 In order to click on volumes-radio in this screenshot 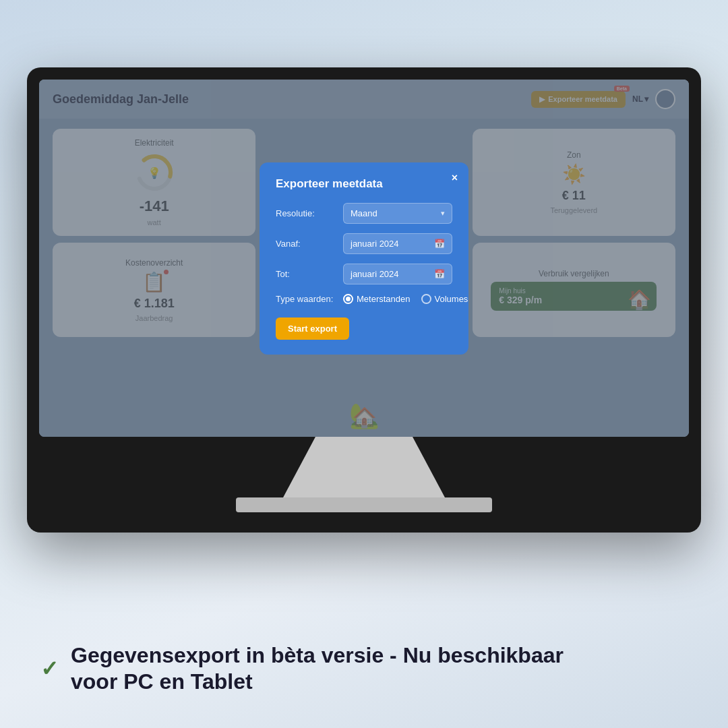, I will do `click(426, 299)`.